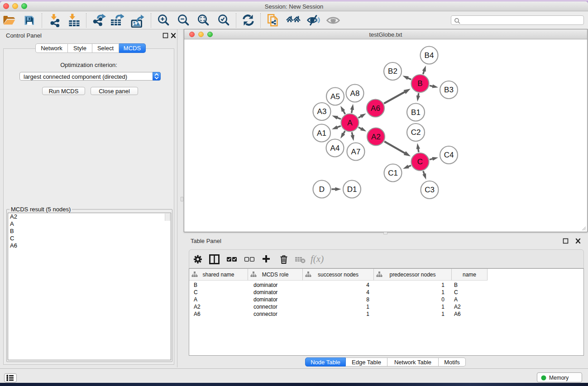  What do you see at coordinates (321, 133) in the screenshot?
I see `svg-text: A1` at bounding box center [321, 133].